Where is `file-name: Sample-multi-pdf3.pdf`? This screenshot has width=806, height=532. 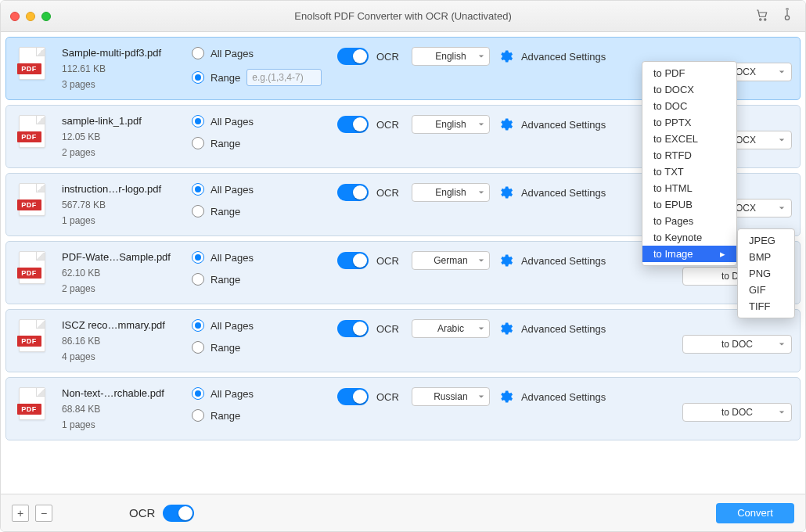
file-name: Sample-multi-pdf3.pdf is located at coordinates (121, 53).